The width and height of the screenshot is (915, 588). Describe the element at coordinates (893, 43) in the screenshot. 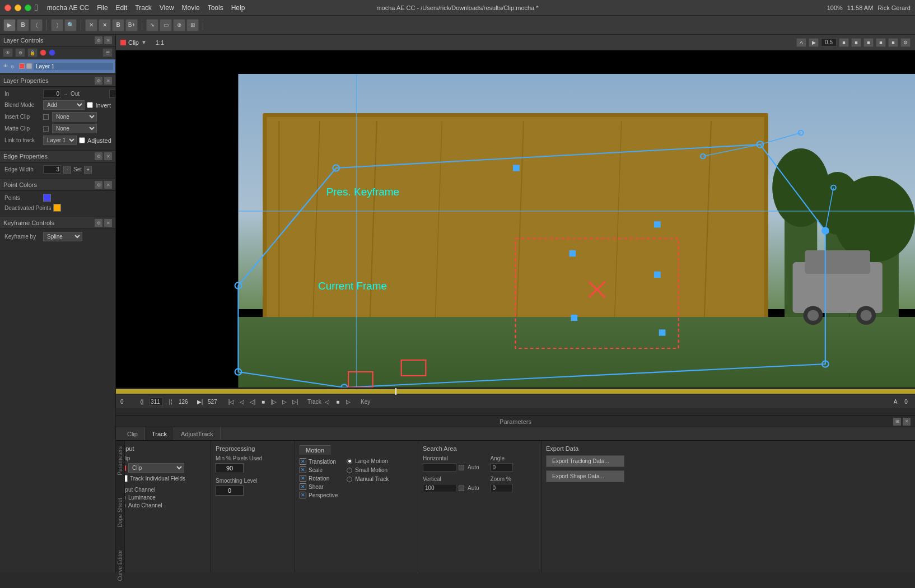

I see `clip-toggle5: ■` at that location.